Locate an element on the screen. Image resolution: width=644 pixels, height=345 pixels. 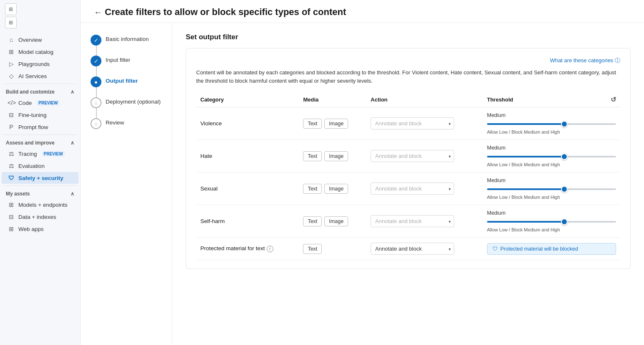
th-category: Category is located at coordinates (247, 100).